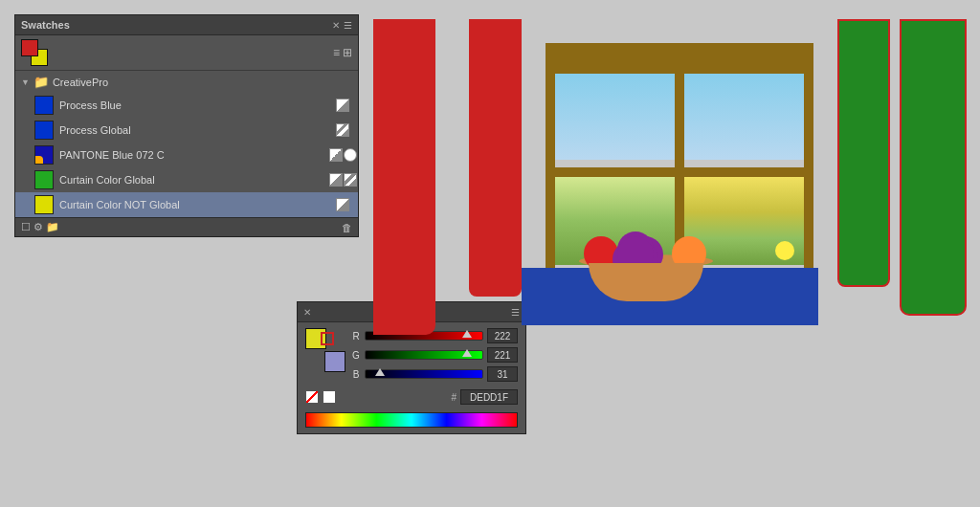 The height and width of the screenshot is (507, 980). I want to click on swatches-title: Swatches, so click(46, 25).